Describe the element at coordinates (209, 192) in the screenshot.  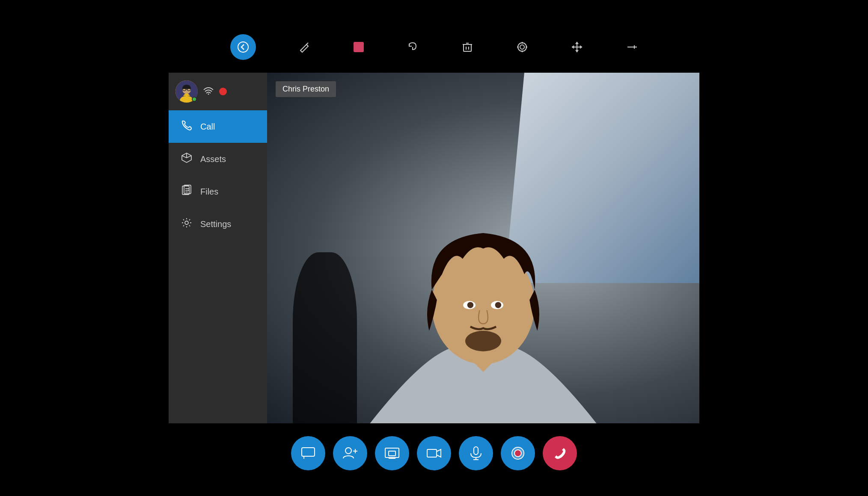
I see `sidebar-files-label: Files` at that location.